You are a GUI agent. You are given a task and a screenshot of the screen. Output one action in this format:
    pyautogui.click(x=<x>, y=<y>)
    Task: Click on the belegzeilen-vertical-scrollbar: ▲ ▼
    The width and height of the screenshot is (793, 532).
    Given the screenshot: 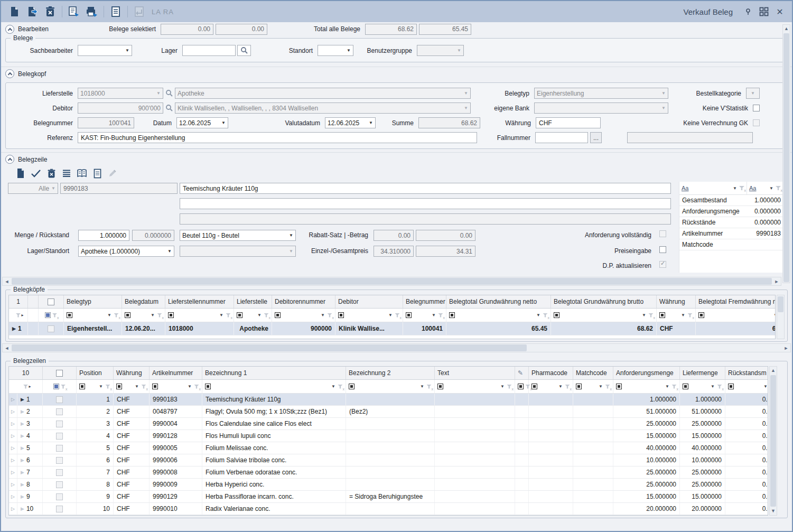 What is the action you would take?
    pyautogui.click(x=773, y=441)
    